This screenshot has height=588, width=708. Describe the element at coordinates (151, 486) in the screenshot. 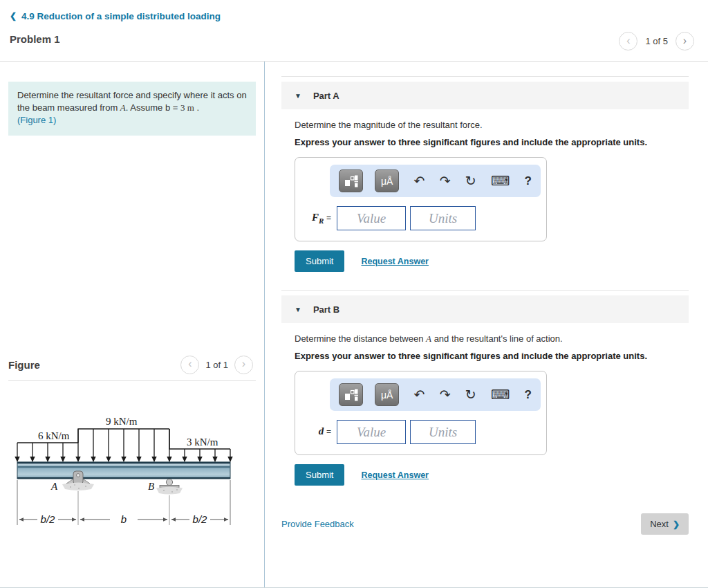

I see `support-label-b: B` at that location.